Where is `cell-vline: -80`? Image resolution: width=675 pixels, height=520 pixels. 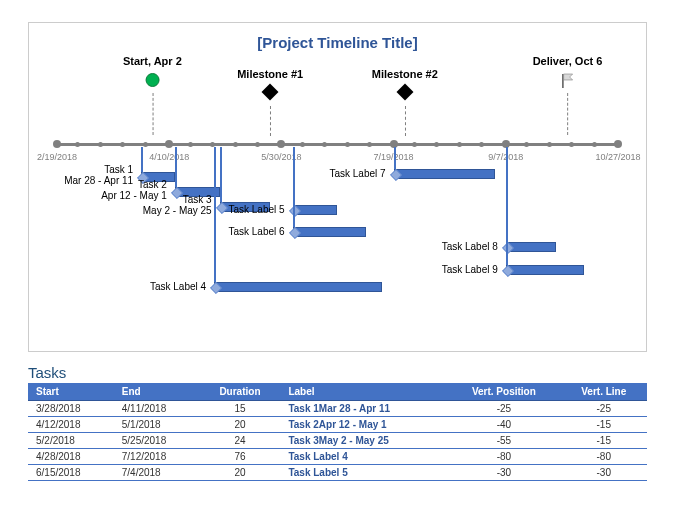
cell-vline: -80 is located at coordinates (604, 457).